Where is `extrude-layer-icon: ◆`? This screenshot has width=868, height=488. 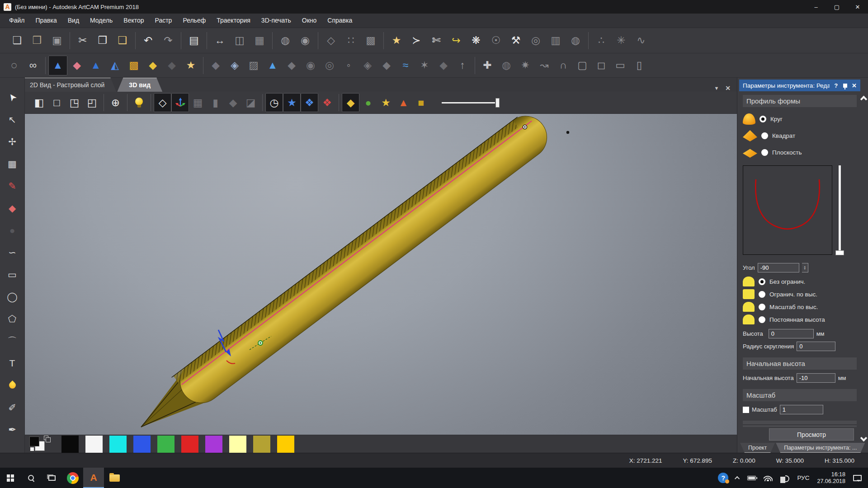
extrude-layer-icon: ◆ is located at coordinates (153, 66).